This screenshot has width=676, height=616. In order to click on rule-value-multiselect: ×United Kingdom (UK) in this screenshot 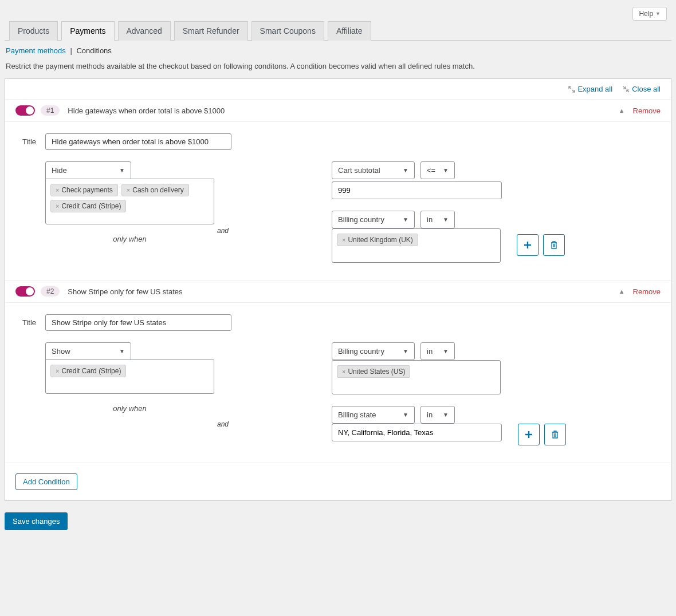, I will do `click(416, 246)`.